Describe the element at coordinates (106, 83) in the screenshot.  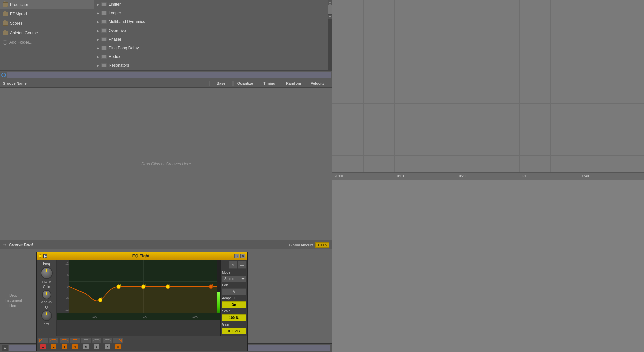
I see `groove-name-col: Groove Name` at that location.